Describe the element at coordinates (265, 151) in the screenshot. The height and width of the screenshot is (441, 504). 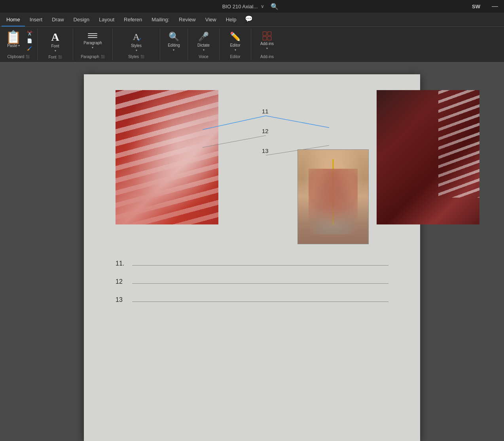
I see `callout-label-13: 13` at that location.